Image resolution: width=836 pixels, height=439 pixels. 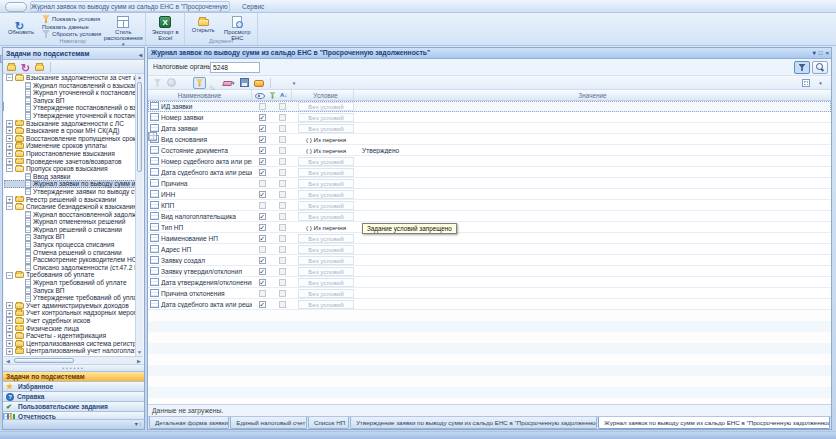 I want to click on tab: Список НП, so click(x=328, y=423).